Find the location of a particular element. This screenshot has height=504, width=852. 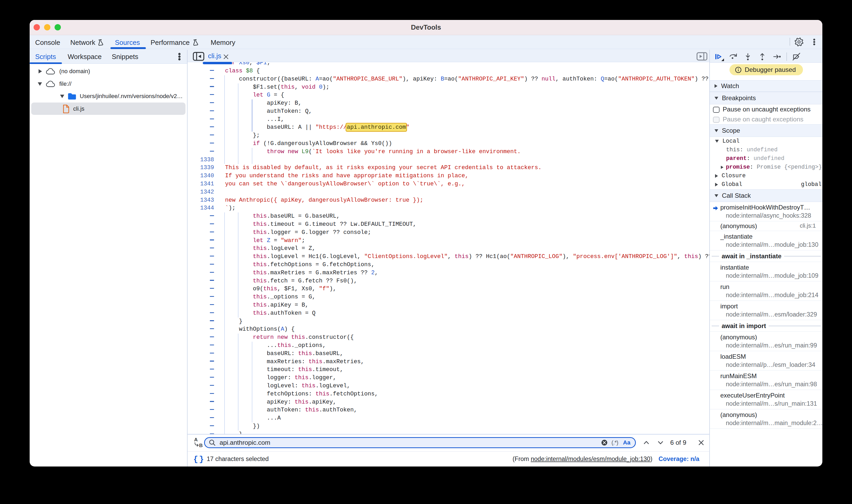

svg-text: A is located at coordinates (196, 439).